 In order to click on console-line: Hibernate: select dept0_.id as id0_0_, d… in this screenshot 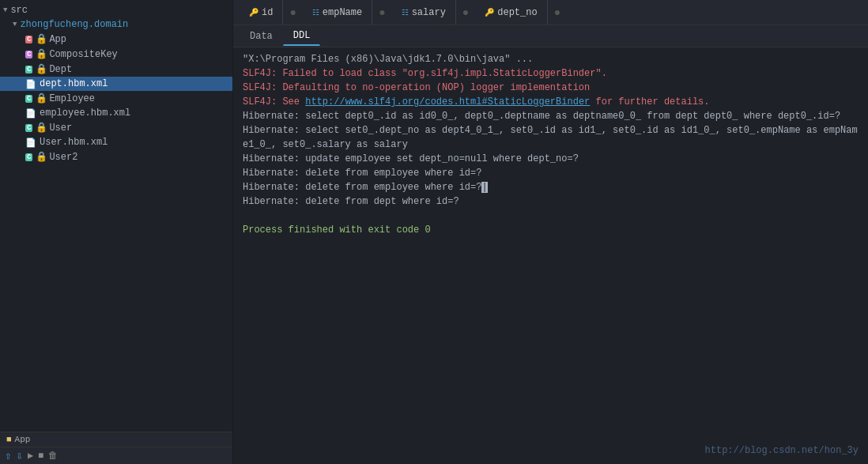, I will do `click(550, 116)`.